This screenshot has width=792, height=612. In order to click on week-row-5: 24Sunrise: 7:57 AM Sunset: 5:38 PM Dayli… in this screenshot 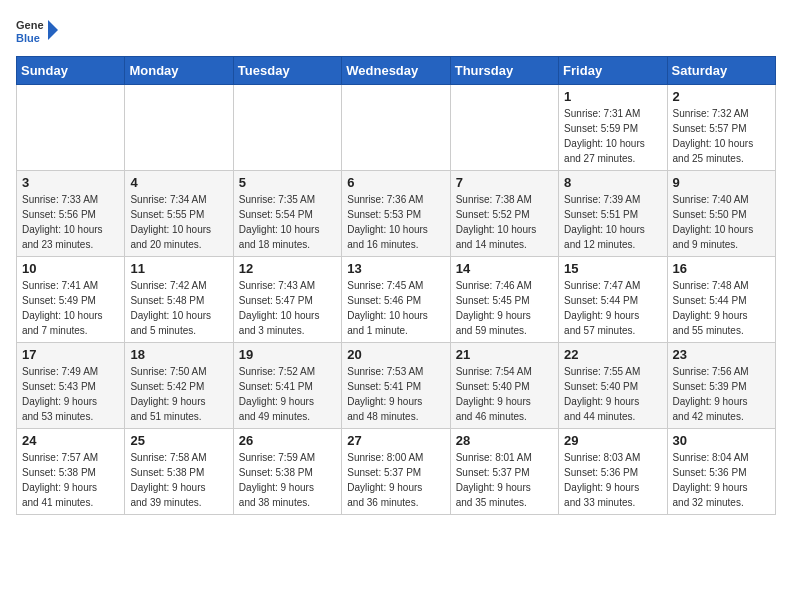, I will do `click(396, 472)`.